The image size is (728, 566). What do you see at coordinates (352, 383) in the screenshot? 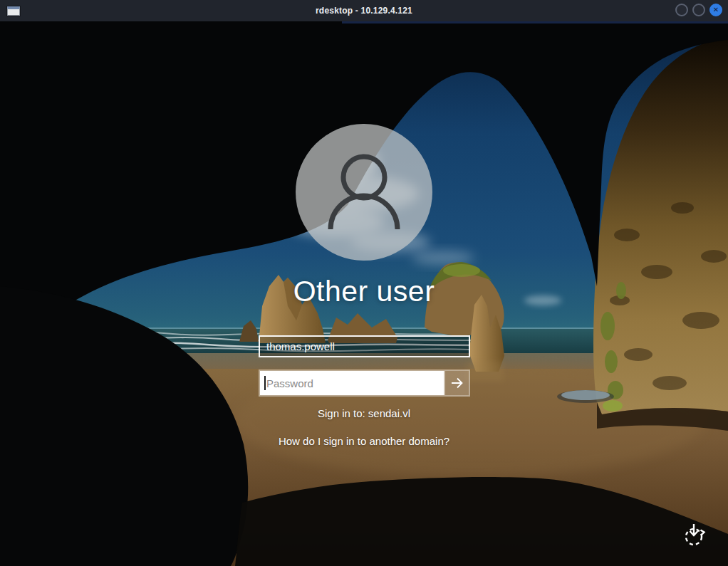
I see `password-input` at bounding box center [352, 383].